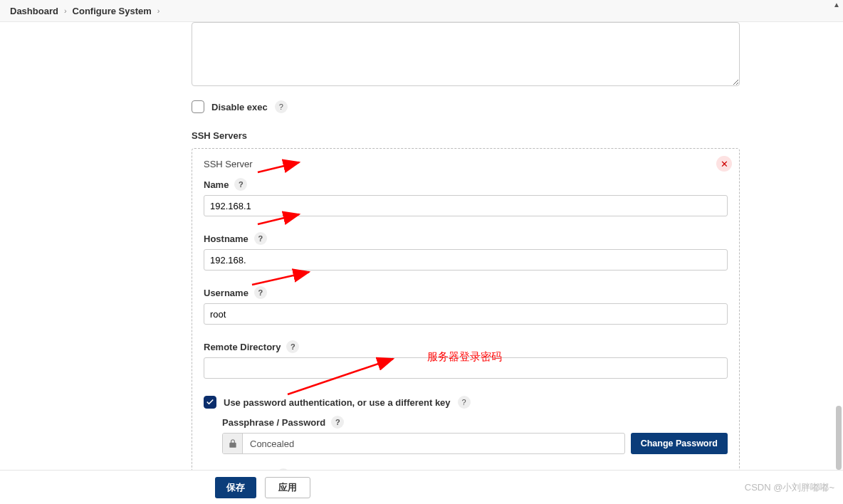  What do you see at coordinates (466, 206) in the screenshot?
I see `name-input` at bounding box center [466, 206].